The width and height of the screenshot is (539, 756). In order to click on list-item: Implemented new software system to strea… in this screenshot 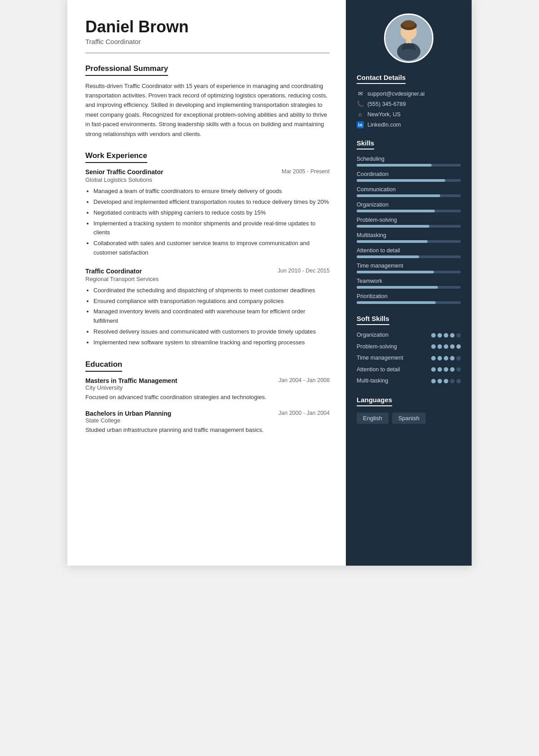, I will do `click(212, 343)`.